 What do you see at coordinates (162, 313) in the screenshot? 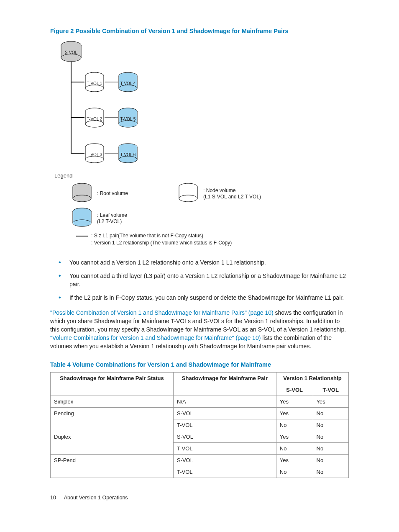
I see `link-figure-ref: "Possible Combination of Version 1 and S…` at bounding box center [162, 313].